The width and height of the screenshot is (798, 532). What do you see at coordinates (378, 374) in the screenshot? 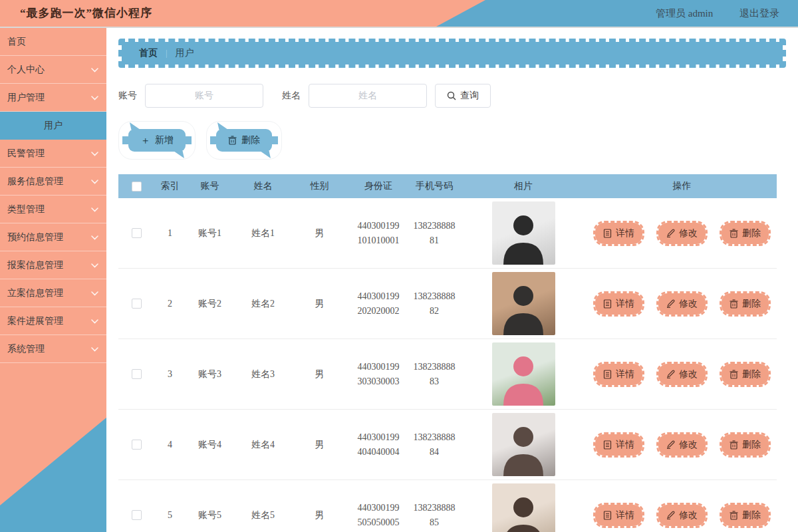
I see `cell-idcard: 440300199 303030003` at bounding box center [378, 374].